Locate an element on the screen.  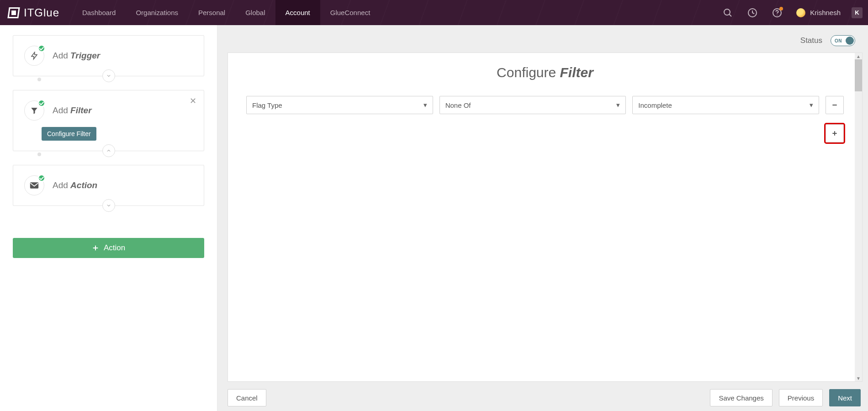
filter-row: Flag Type ▾ None Of ▾ Incomplete ▾ is located at coordinates (545, 105).